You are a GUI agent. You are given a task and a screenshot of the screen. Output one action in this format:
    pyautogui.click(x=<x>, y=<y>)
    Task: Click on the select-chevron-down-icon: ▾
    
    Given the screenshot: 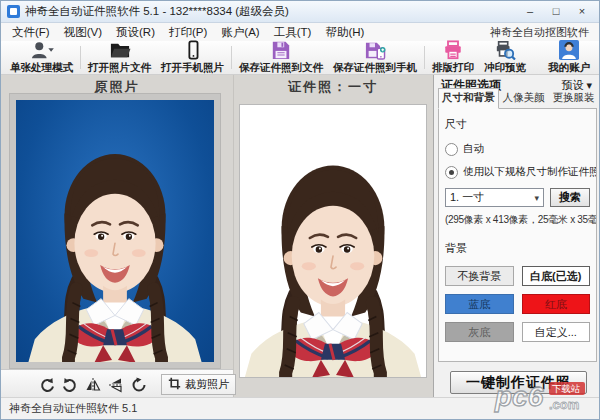 What is the action you would take?
    pyautogui.click(x=536, y=198)
    